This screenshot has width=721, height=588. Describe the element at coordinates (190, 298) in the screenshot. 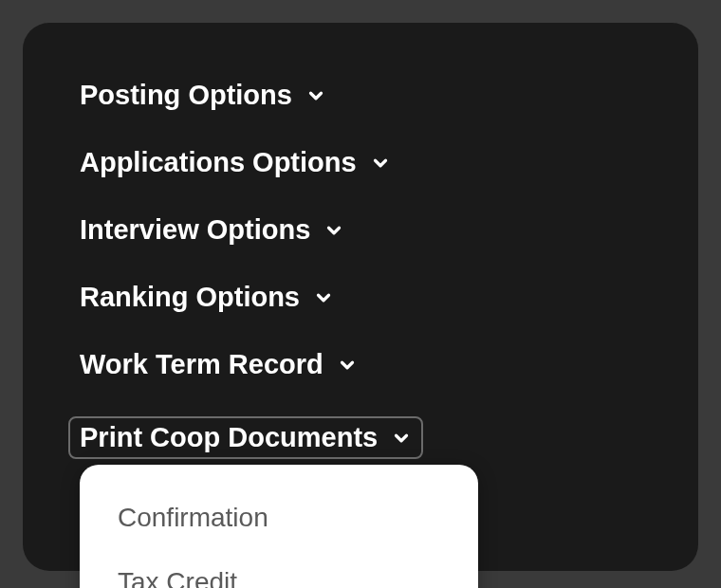

I see `menu-label: Ranking Options` at that location.